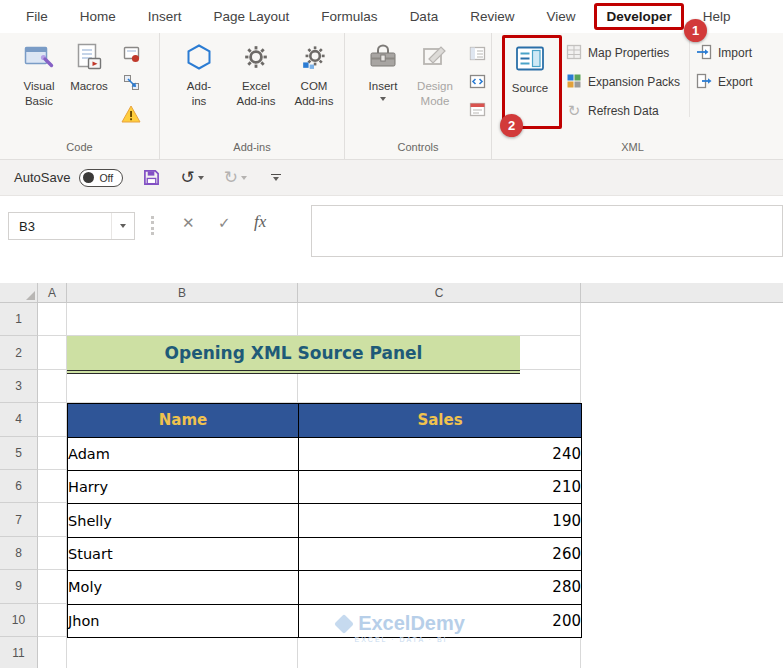  What do you see at coordinates (314, 74) in the screenshot?
I see `com-addins-button: COM Add-ins` at bounding box center [314, 74].